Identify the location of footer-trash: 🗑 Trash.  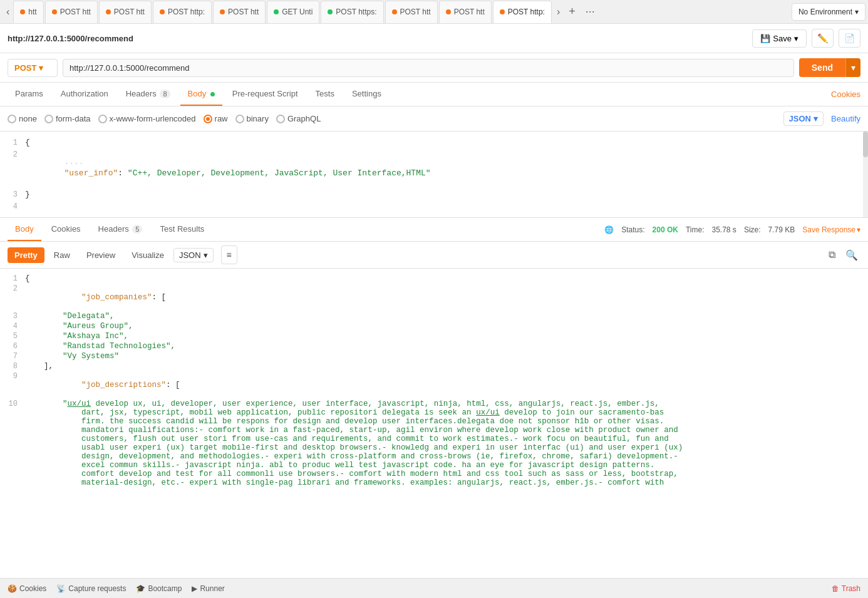
(846, 589).